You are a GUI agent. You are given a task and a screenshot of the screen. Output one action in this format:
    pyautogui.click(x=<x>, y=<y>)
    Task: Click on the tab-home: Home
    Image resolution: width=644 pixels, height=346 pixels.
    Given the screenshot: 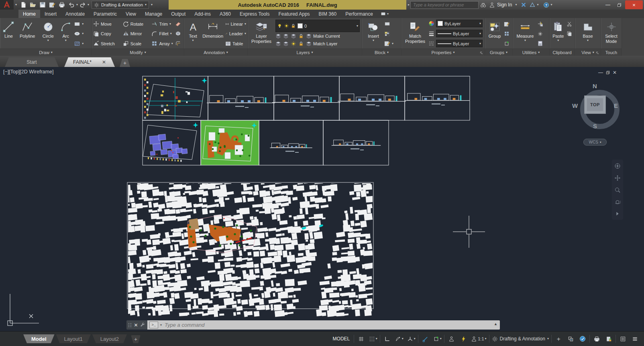 What is the action you would take?
    pyautogui.click(x=29, y=14)
    